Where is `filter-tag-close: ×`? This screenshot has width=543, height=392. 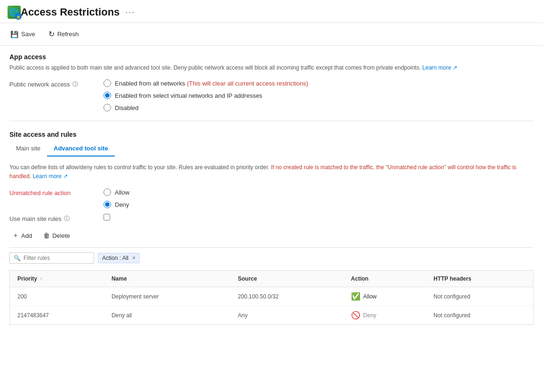
filter-tag-close: × is located at coordinates (134, 258).